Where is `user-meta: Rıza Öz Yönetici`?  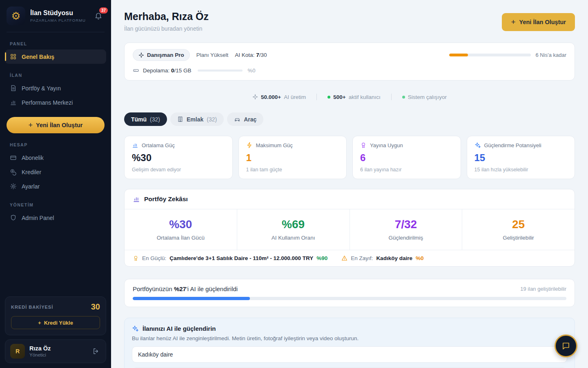 user-meta: Rıza Öz Yönetici is located at coordinates (58, 351).